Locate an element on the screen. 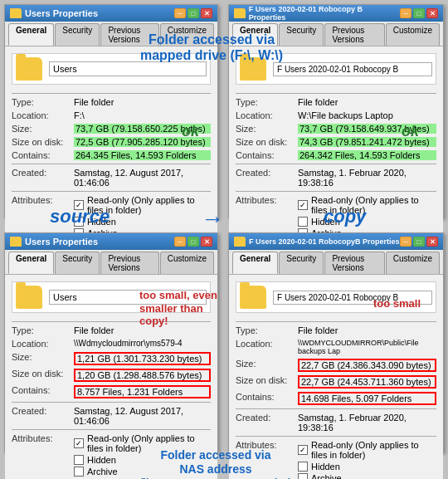 The width and height of the screenshot is (448, 479). location-row: Location: W:\File backups Laptop is located at coordinates (336, 115).